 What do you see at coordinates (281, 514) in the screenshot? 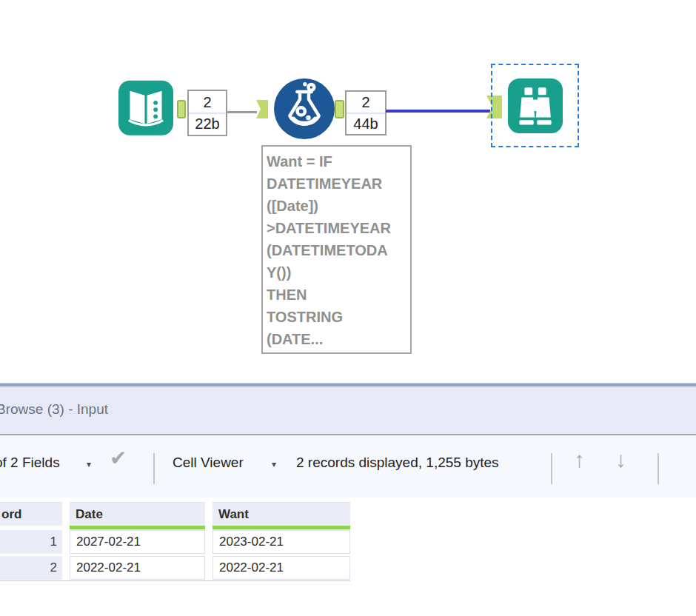
I see `column-header-want: Want` at bounding box center [281, 514].